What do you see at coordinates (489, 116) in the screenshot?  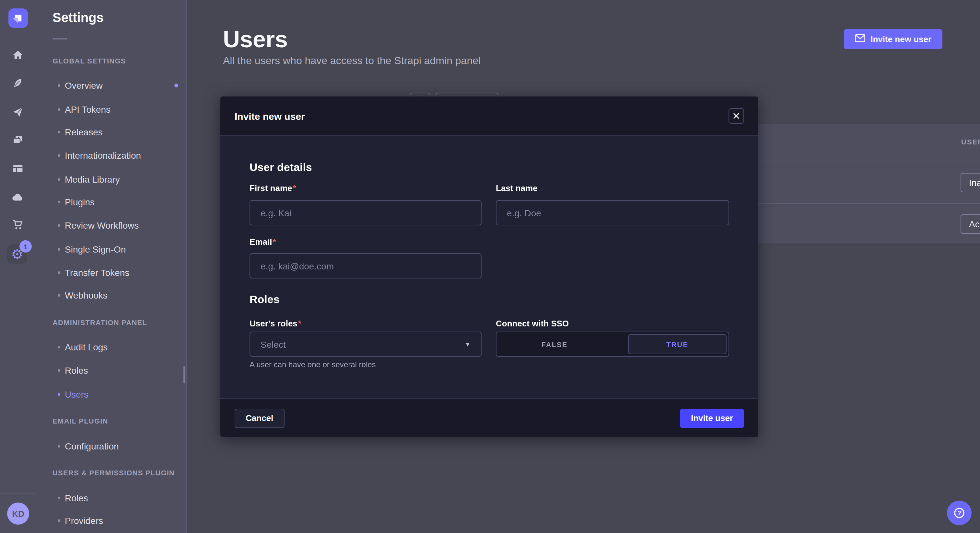 I see `modal-header: Invite new user` at bounding box center [489, 116].